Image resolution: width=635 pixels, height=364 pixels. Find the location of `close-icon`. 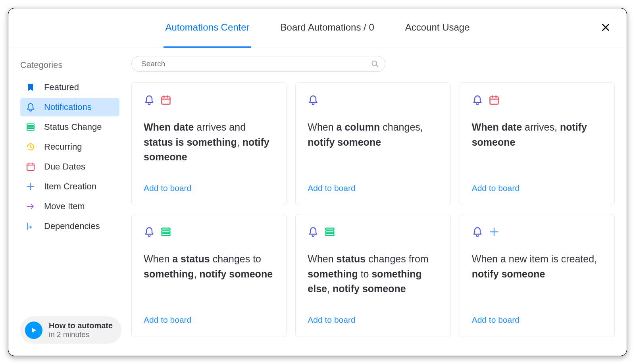

close-icon is located at coordinates (606, 27).